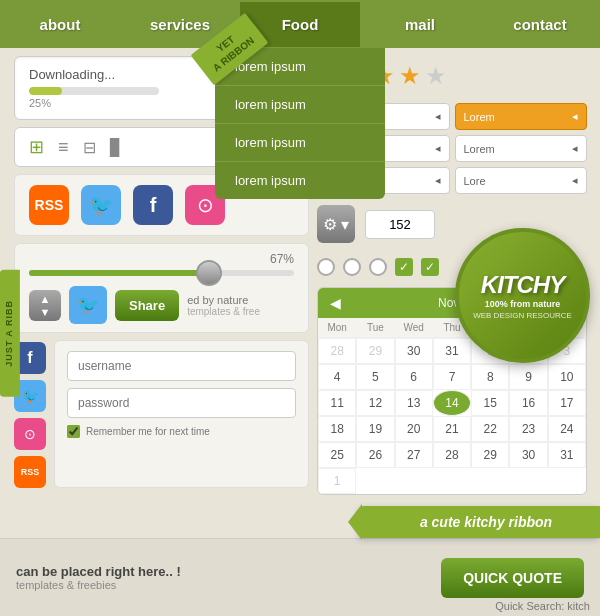 Image resolution: width=600 pixels, height=616 pixels. What do you see at coordinates (400, 224) in the screenshot?
I see `number-input` at bounding box center [400, 224].